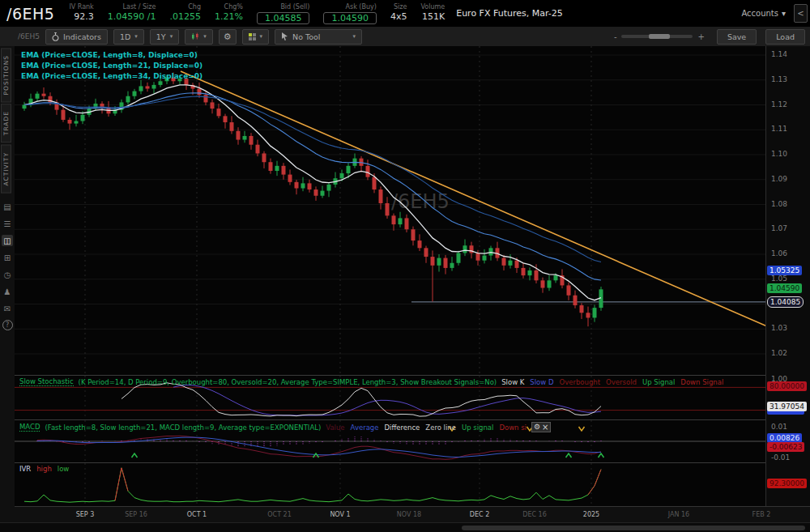 The width and height of the screenshot is (810, 532). Describe the element at coordinates (306, 37) in the screenshot. I see `no-tool-label: No Tool` at that location.